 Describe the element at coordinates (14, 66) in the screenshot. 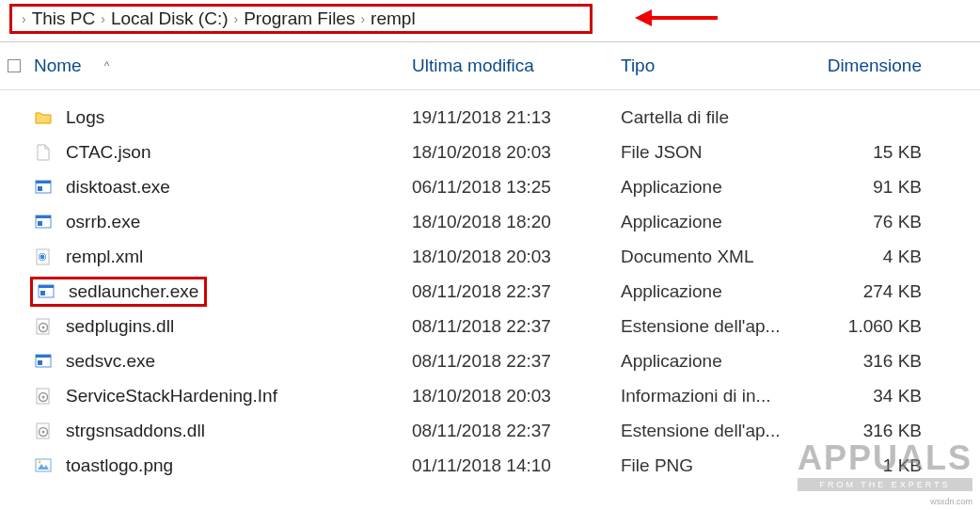

I see `select-all-checkbox` at that location.